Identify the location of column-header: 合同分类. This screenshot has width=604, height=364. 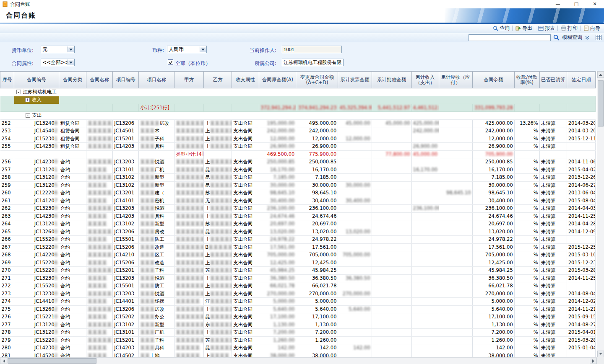
(73, 80).